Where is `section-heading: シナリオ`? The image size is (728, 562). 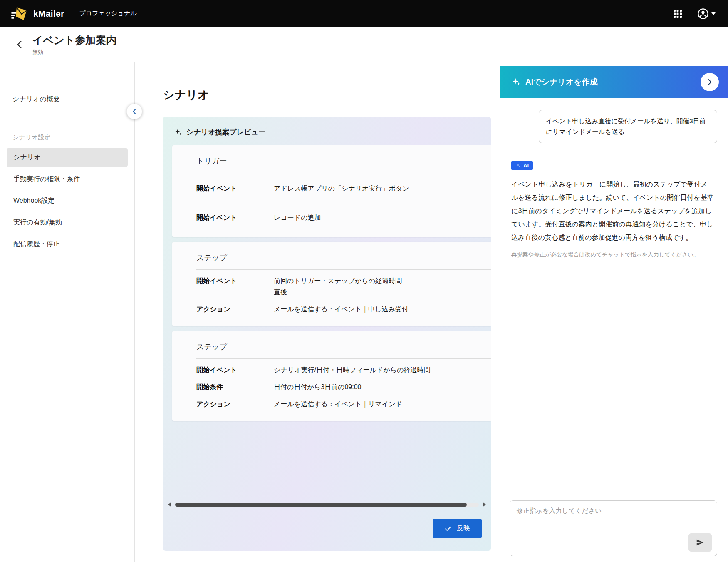
section-heading: シナリオ is located at coordinates (332, 95).